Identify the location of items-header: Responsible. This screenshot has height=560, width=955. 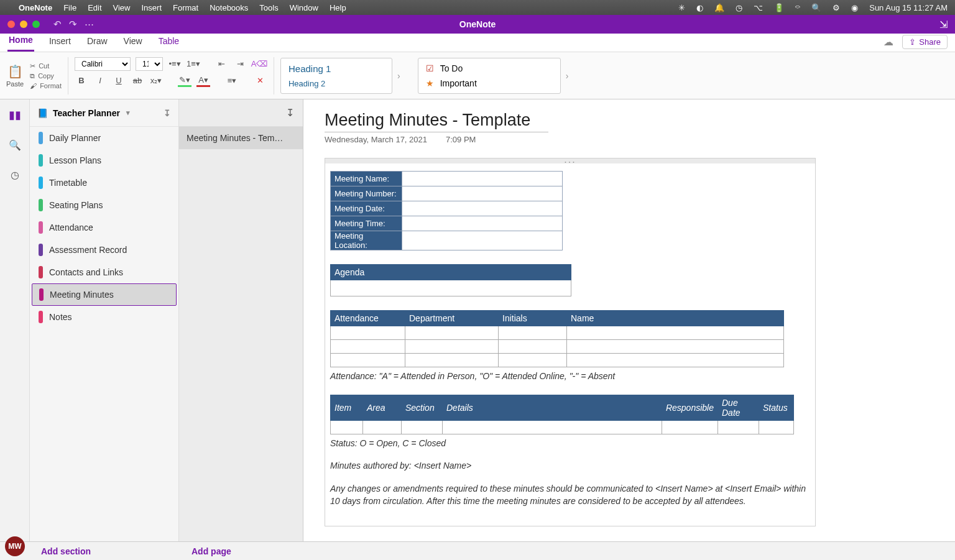
(690, 408).